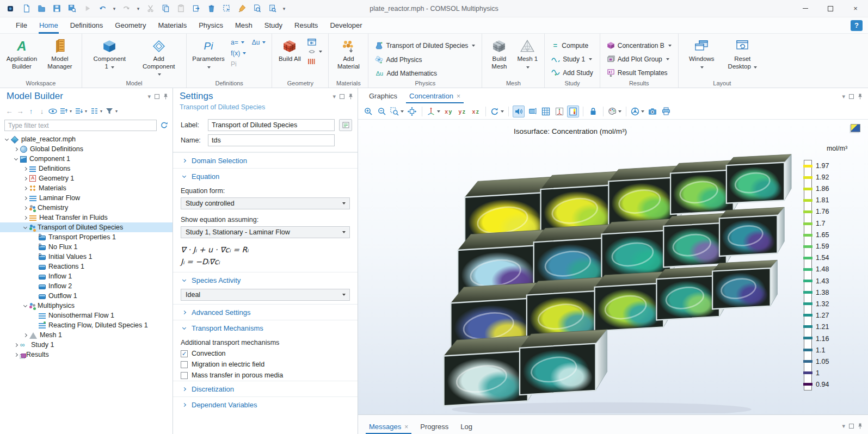 Image resolution: width=868 pixels, height=434 pixels. Describe the element at coordinates (639, 46) in the screenshot. I see `plot-group-dropdown: Concentration B` at that location.